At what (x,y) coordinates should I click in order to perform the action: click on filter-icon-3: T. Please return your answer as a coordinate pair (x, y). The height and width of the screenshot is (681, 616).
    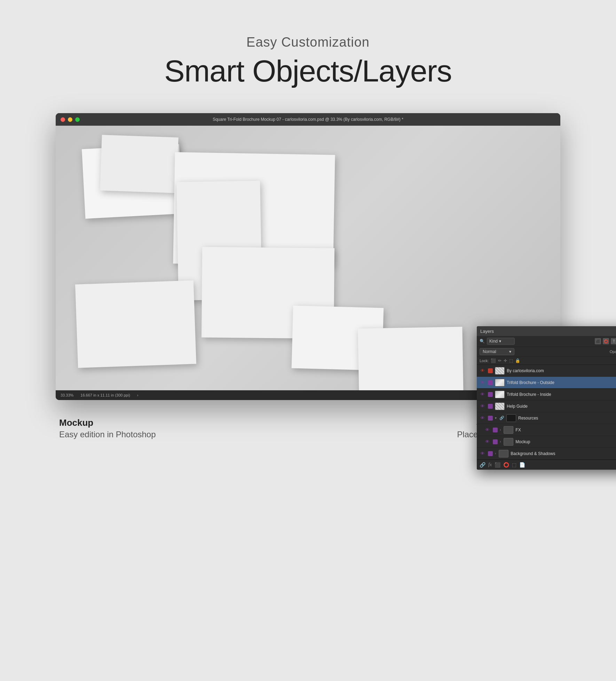
    Looking at the image, I should click on (613, 341).